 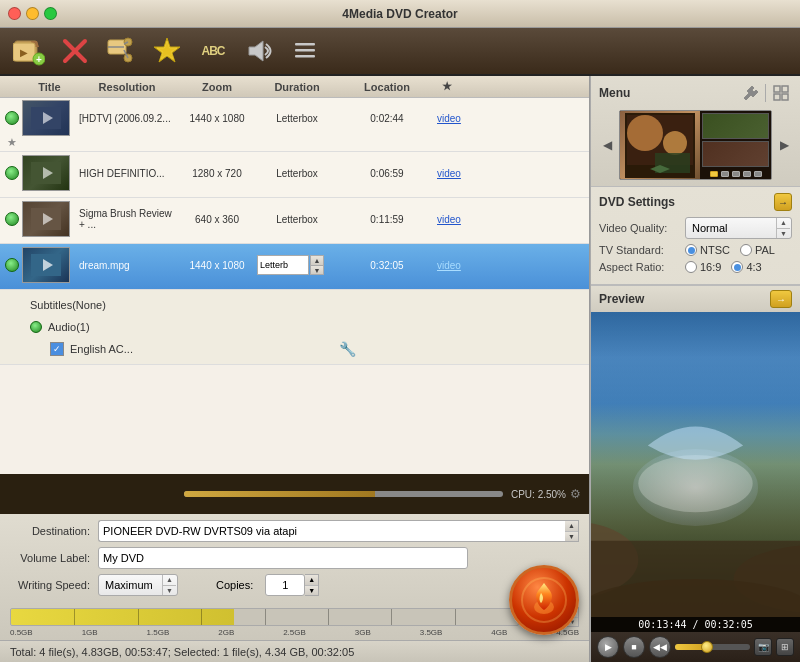 What do you see at coordinates (127, 118) in the screenshot?
I see `row-filename: [HDTV] (2006.09.2...` at bounding box center [127, 118].